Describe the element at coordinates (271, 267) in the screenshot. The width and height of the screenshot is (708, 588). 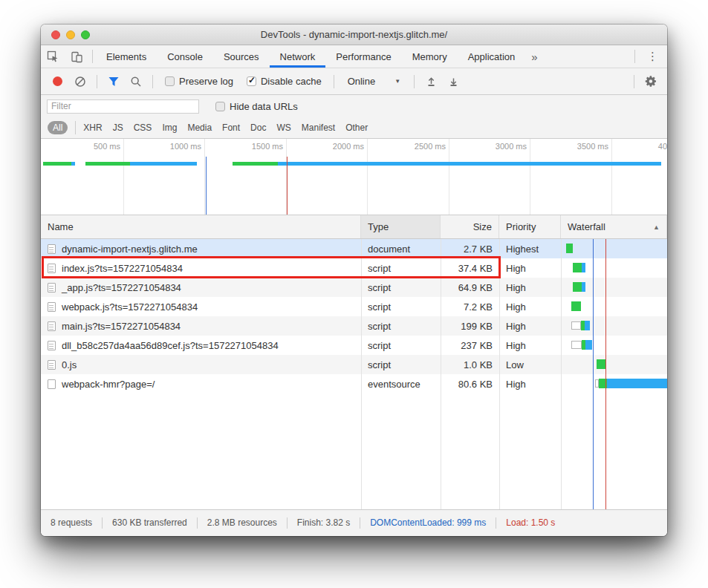
I see `highlight-annotation-box` at that location.